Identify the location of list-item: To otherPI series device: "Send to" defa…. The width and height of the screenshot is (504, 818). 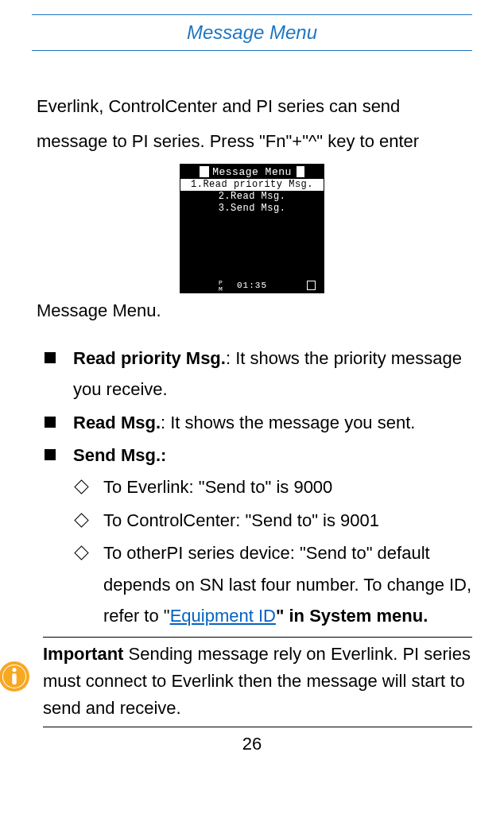
(273, 585).